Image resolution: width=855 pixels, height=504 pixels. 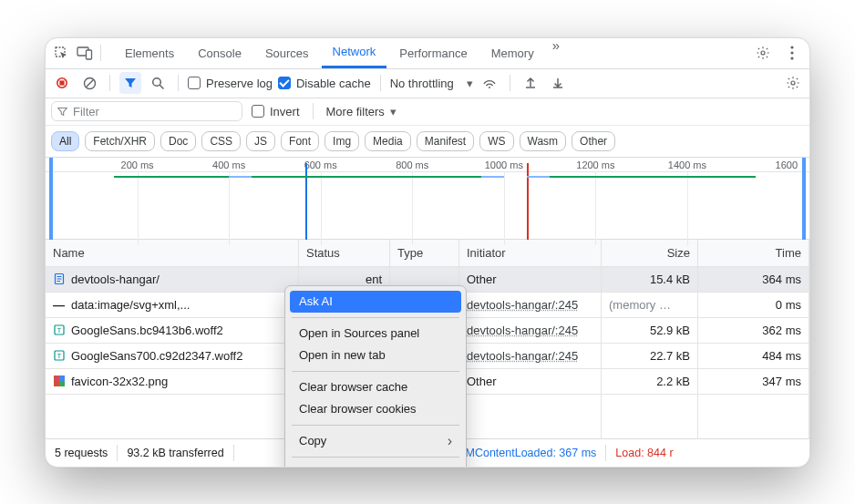 I want to click on throttling-select: No throttling ▾, so click(x=432, y=84).